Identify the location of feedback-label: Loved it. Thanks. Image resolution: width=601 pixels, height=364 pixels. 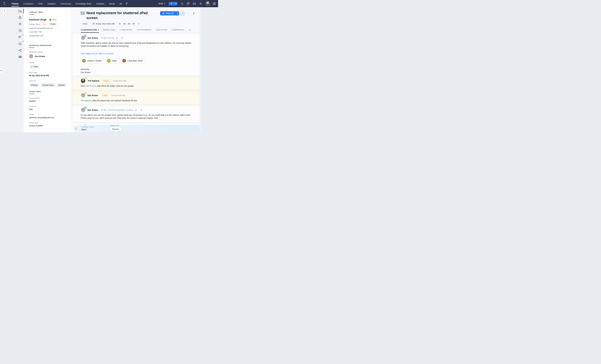
(94, 61).